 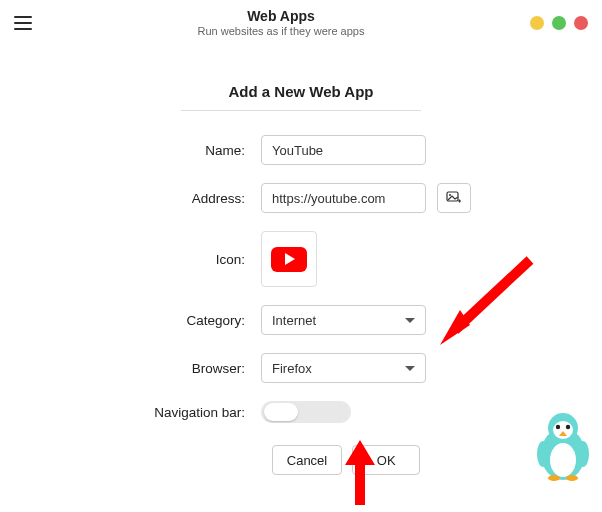 What do you see at coordinates (281, 412) in the screenshot?
I see `toggle-knob` at bounding box center [281, 412].